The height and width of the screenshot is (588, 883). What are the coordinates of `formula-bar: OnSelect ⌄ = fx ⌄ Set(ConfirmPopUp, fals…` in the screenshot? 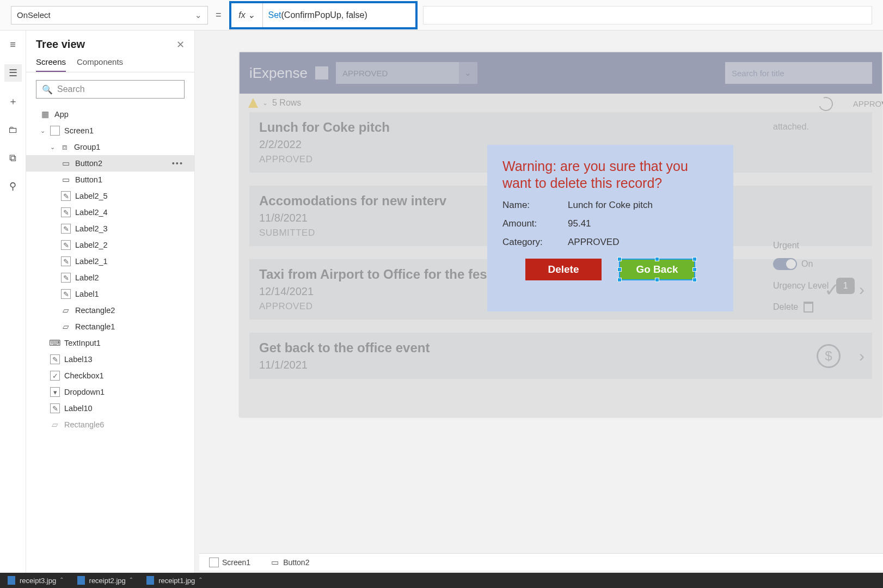 It's located at (442, 15).